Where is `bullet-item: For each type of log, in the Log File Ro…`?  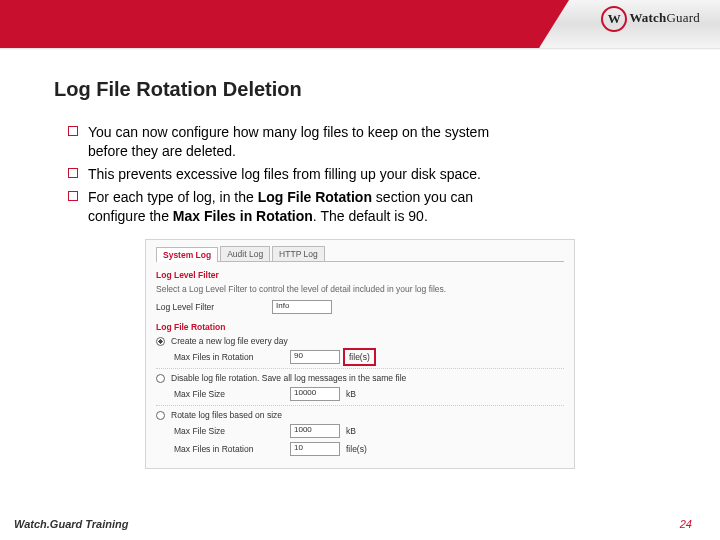
bullet-item: For each type of log, in the Log File Ro… is located at coordinates (360, 207).